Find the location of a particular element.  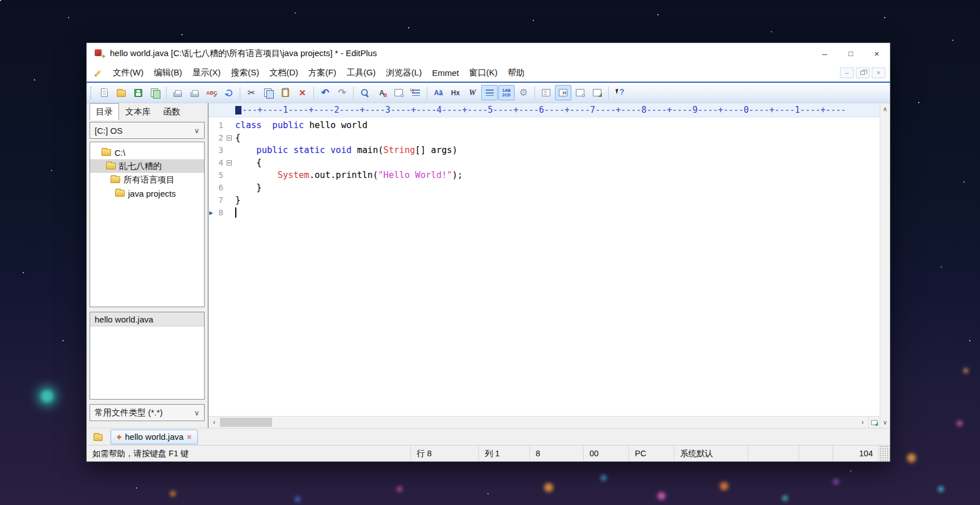

drive-select: [C:] OS ∨ is located at coordinates (147, 130).